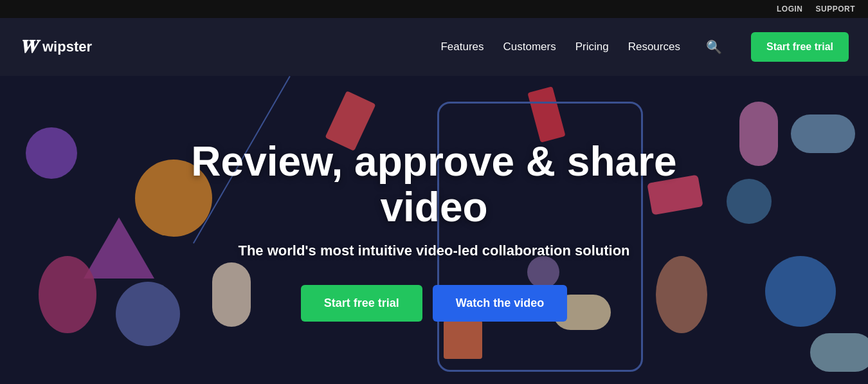 The height and width of the screenshot is (384, 868). I want to click on shape-blue-circle-right, so click(800, 291).